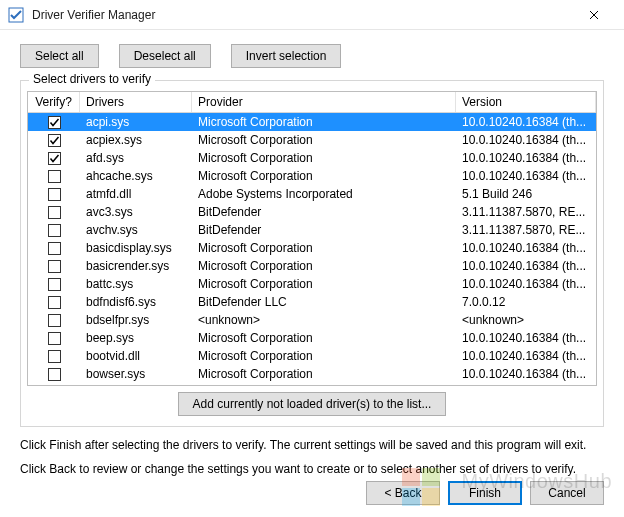 The image size is (624, 517). Describe the element at coordinates (594, 15) in the screenshot. I see `close-icon` at that location.